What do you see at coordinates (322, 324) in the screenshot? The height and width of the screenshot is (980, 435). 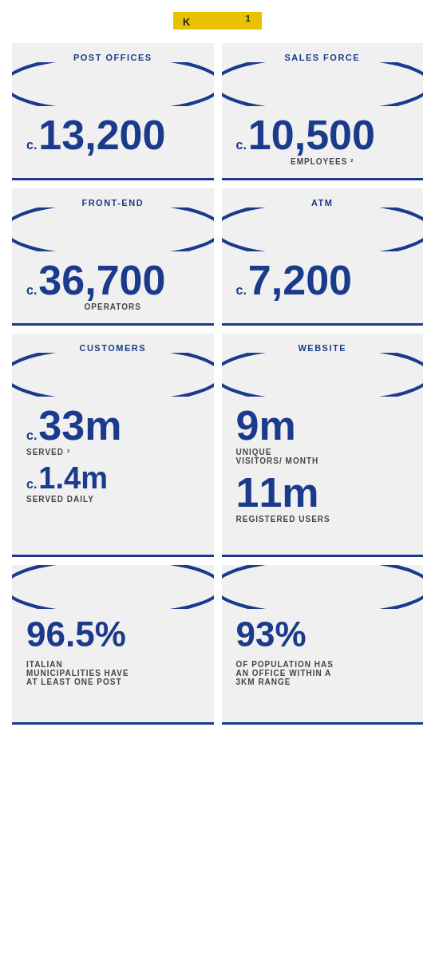 I see `atm-bottom-line` at bounding box center [322, 324].